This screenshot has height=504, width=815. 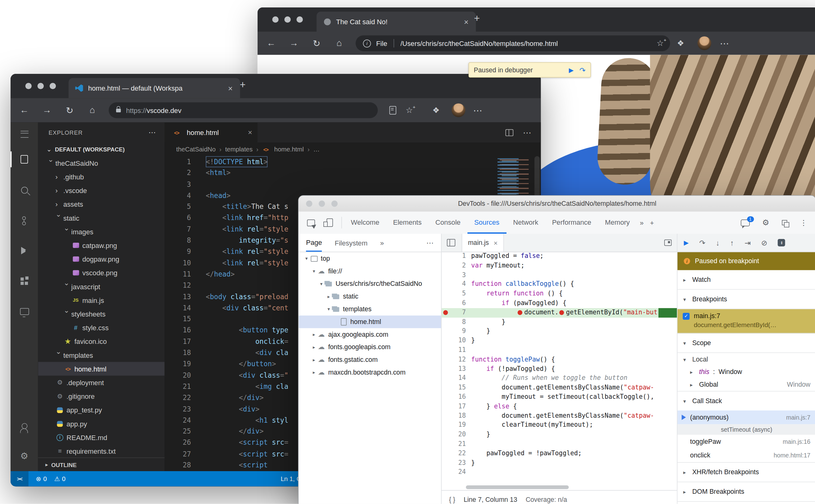 What do you see at coordinates (704, 43) in the screenshot?
I see `avatar` at bounding box center [704, 43].